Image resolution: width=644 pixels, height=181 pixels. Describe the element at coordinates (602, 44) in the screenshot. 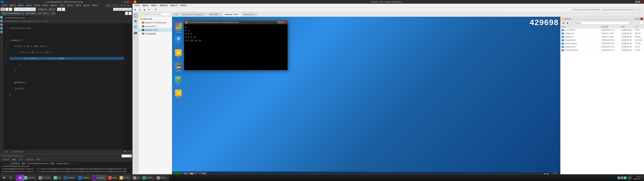

I see `rfp-row-5: vcruntime140.dll 2018/10/29 14:14 应用程序扩展…` at that location.